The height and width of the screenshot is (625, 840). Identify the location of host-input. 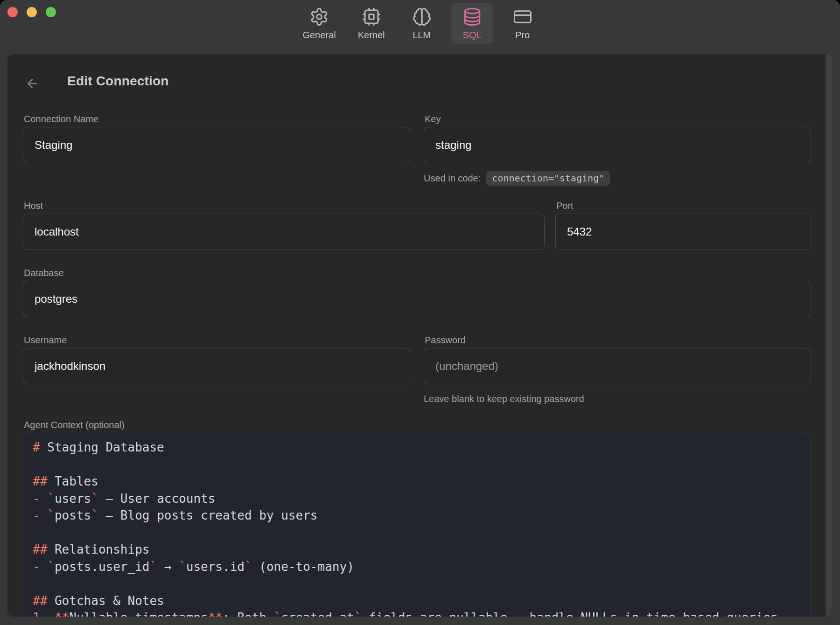
(284, 232).